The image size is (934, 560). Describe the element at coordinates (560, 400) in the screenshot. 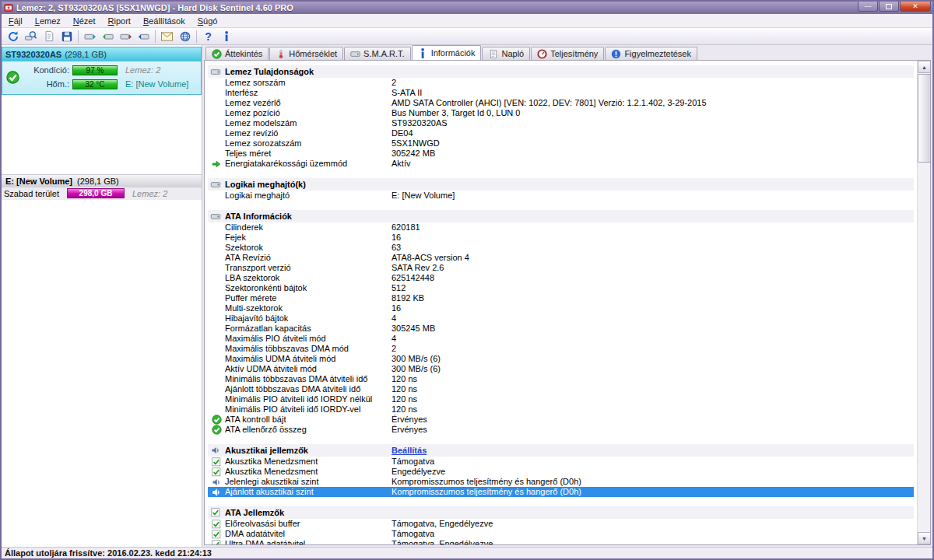

I see `info-row: Minimális PIO átviteli idő IORDY nélkül1…` at that location.